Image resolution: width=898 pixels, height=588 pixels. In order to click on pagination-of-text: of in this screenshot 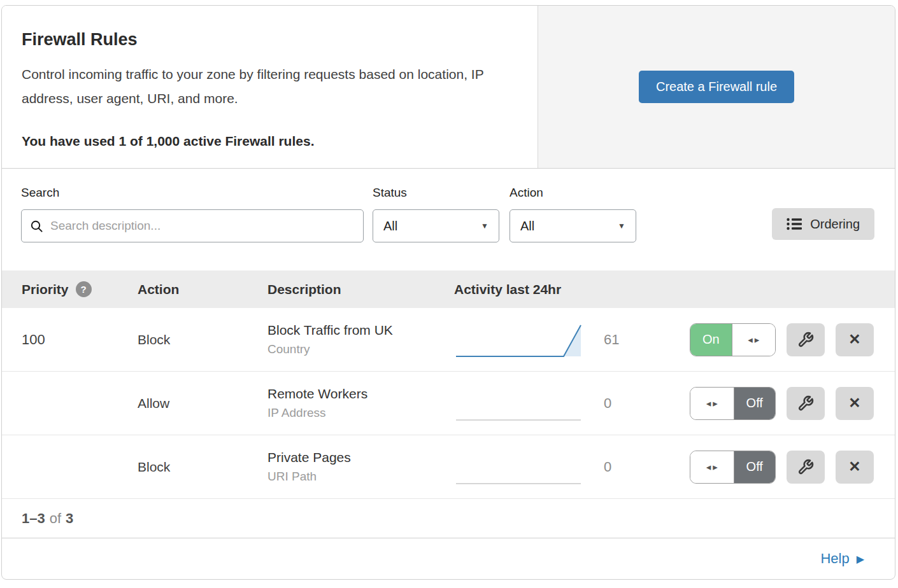, I will do `click(55, 519)`.